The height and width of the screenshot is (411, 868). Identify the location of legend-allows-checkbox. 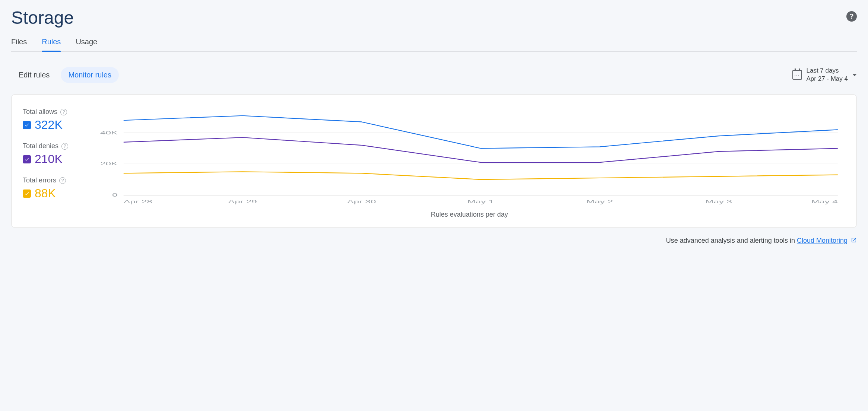
(27, 125).